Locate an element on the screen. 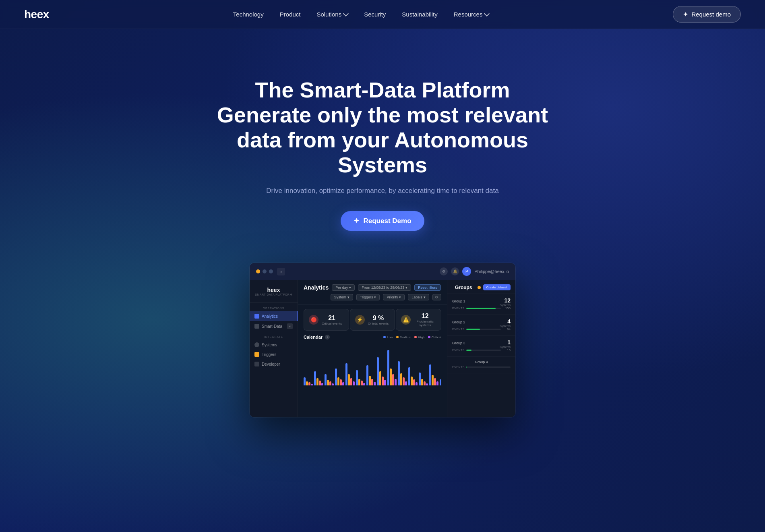 Image resolution: width=765 pixels, height=532 pixels. triggers-filter: Triggers ▾ is located at coordinates (368, 297).